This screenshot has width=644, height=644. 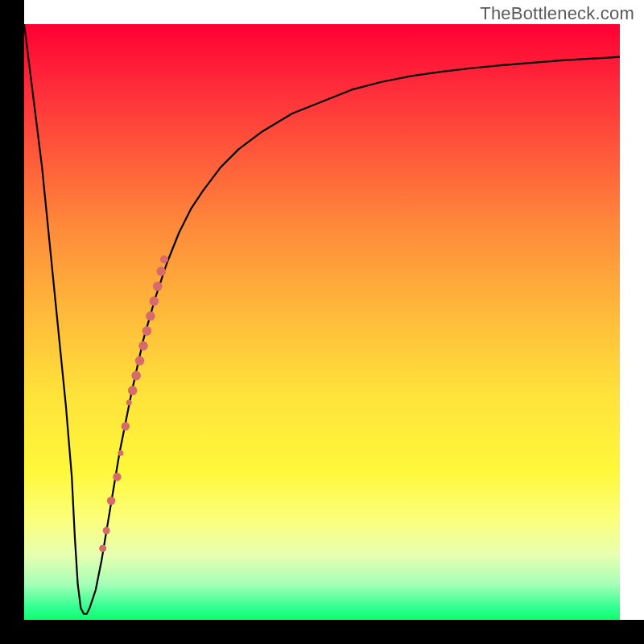 I want to click on x-axis-band, so click(x=322, y=632).